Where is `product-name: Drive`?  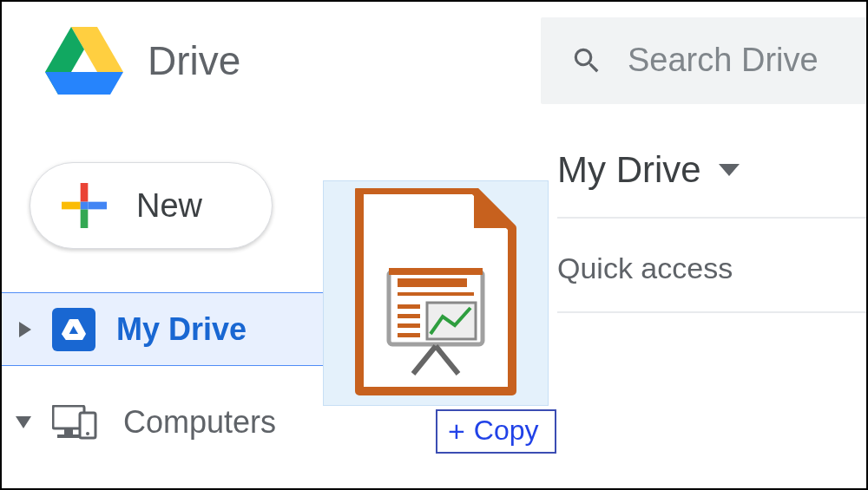 product-name: Drive is located at coordinates (194, 61).